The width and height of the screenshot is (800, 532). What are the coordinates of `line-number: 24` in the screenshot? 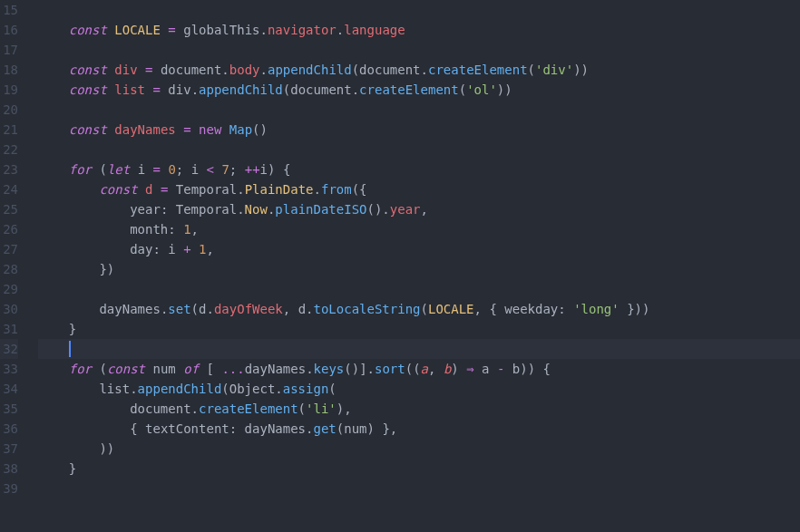 It's located at (9, 189).